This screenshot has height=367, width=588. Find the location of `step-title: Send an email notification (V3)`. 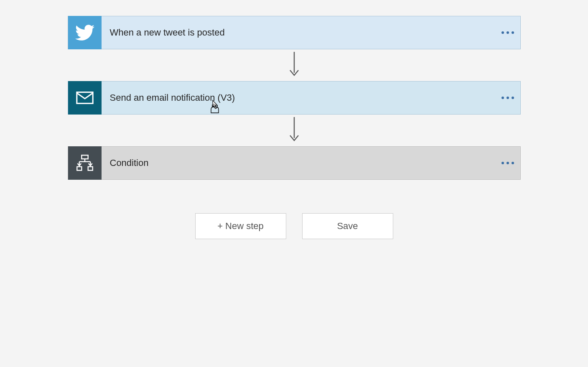

step-title: Send an email notification (V3) is located at coordinates (298, 98).